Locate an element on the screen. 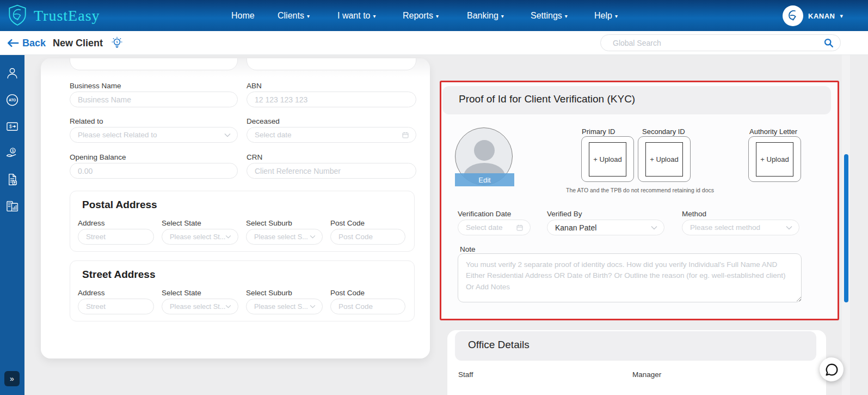 The image size is (868, 395). postal-state-label: Select State is located at coordinates (182, 223).